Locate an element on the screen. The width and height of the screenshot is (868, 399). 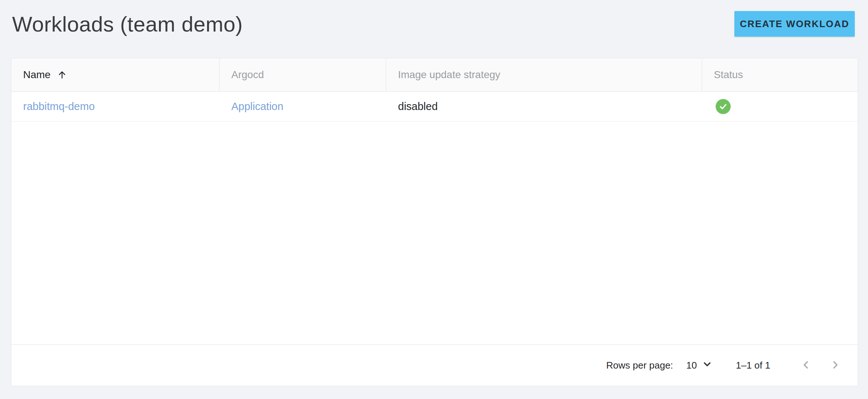
rows-per-page-select: 10 is located at coordinates (700, 365).